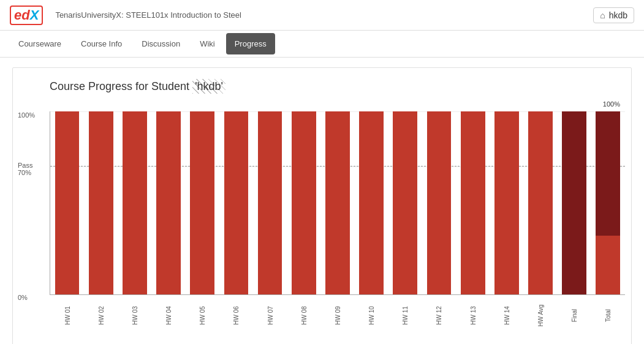 The width and height of the screenshot is (644, 344). What do you see at coordinates (304, 203) in the screenshot?
I see `bar-wrapper-HW08: HW 08` at bounding box center [304, 203].